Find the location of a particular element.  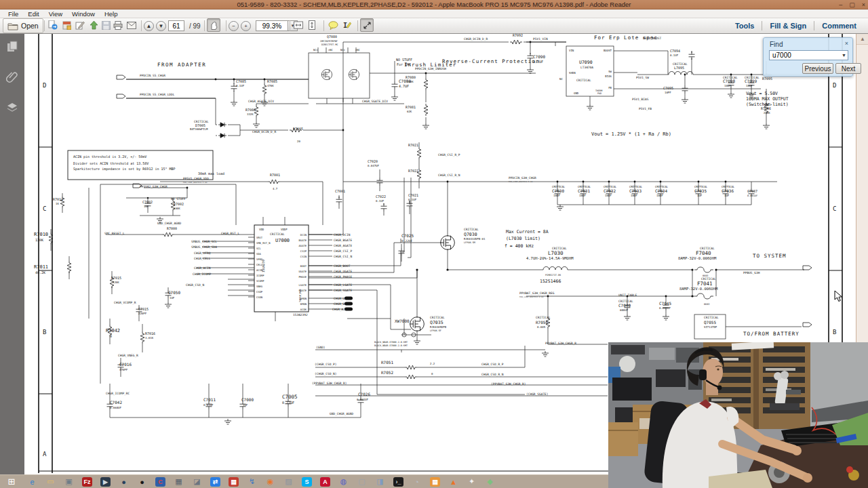

movie-maker: ◪ is located at coordinates (197, 481).